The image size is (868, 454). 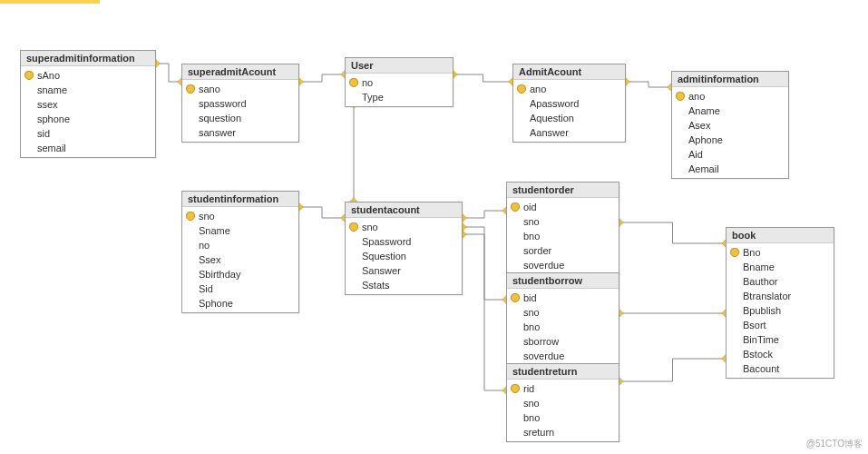 What do you see at coordinates (240, 245) in the screenshot?
I see `field: no` at bounding box center [240, 245].